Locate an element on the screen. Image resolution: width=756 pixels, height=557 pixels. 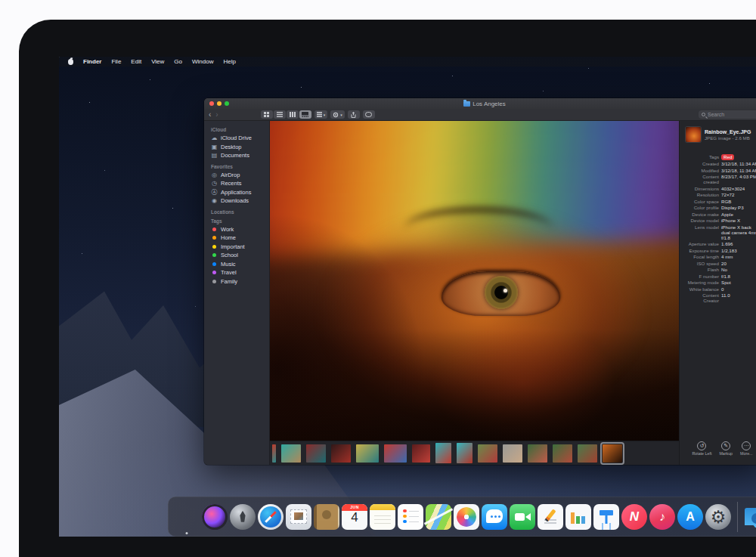
metadata-row: Created 3/12/18, 11:34 AM is located at coordinates (721, 163).